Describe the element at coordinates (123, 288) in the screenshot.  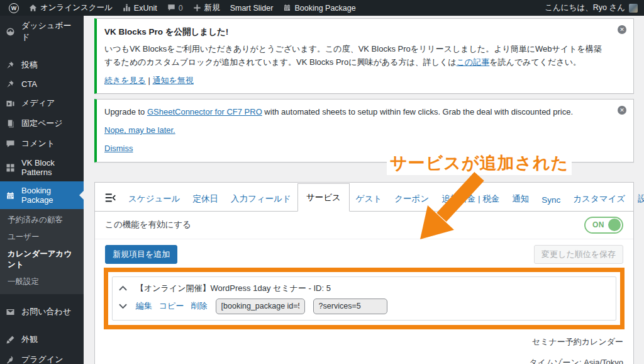
I see `move-up-icon` at that location.